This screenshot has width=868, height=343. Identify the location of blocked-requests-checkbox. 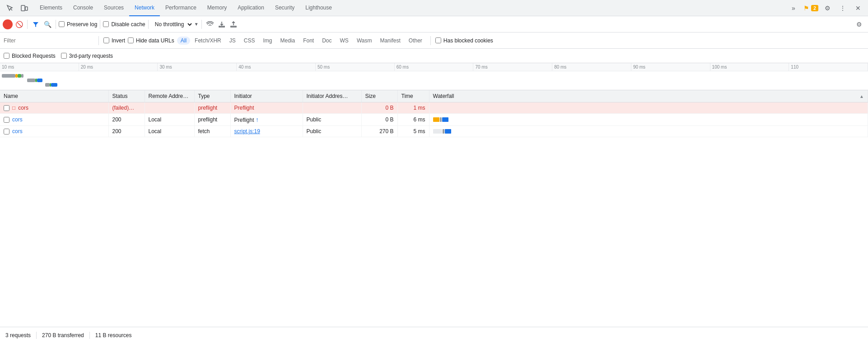
(6, 56).